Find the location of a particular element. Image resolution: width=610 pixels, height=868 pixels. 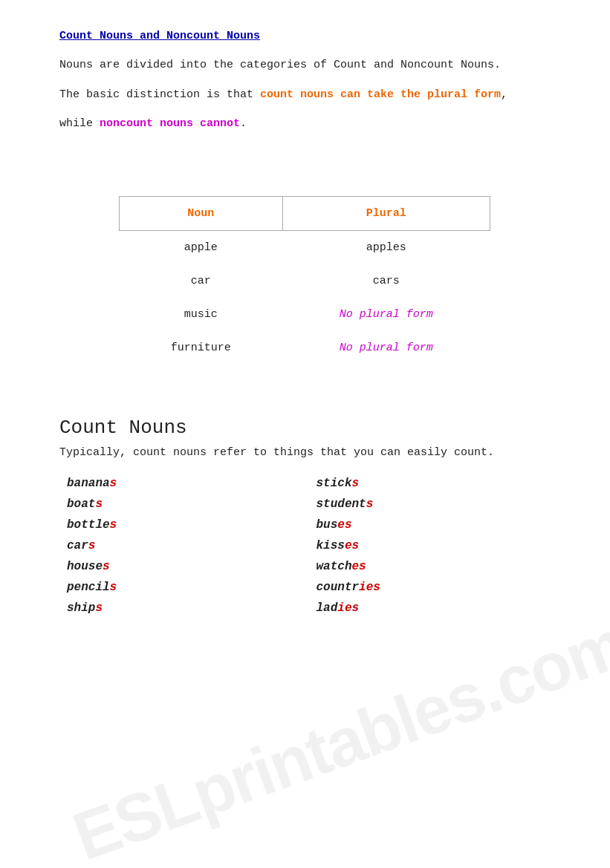

word-item: countries is located at coordinates (434, 587).